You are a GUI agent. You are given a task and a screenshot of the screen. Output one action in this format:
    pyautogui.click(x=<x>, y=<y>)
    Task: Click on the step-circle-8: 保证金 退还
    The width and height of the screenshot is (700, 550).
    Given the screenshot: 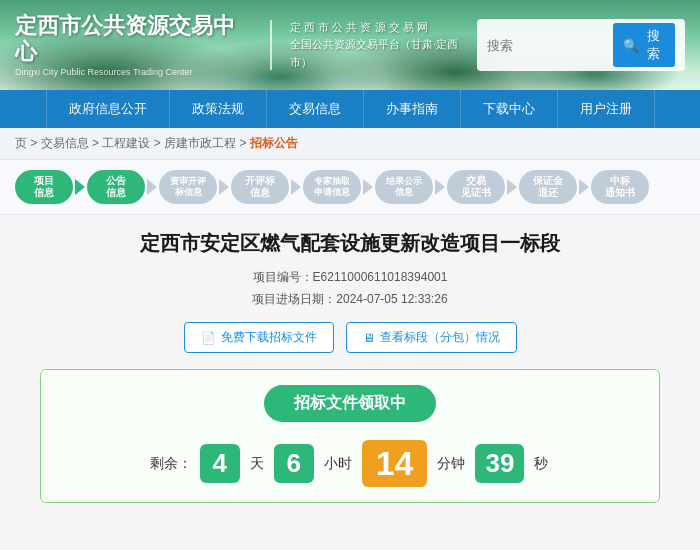 What is the action you would take?
    pyautogui.click(x=548, y=187)
    